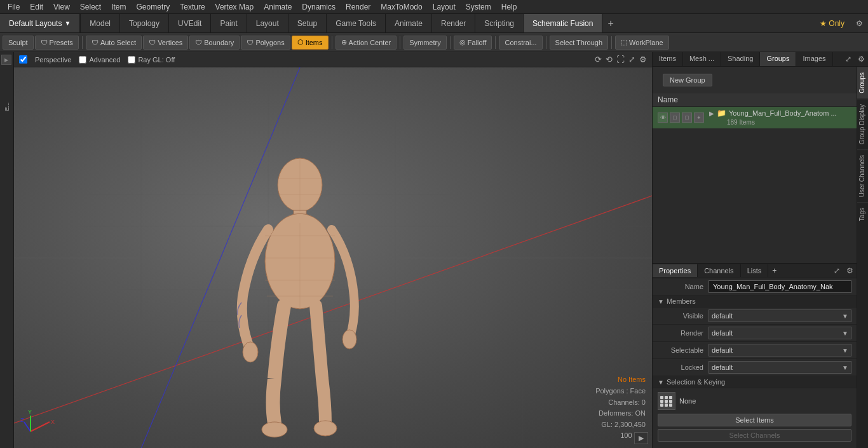 Image resolution: width=868 pixels, height=448 pixels. What do you see at coordinates (755, 80) in the screenshot?
I see `new-group-section: New Group` at bounding box center [755, 80].